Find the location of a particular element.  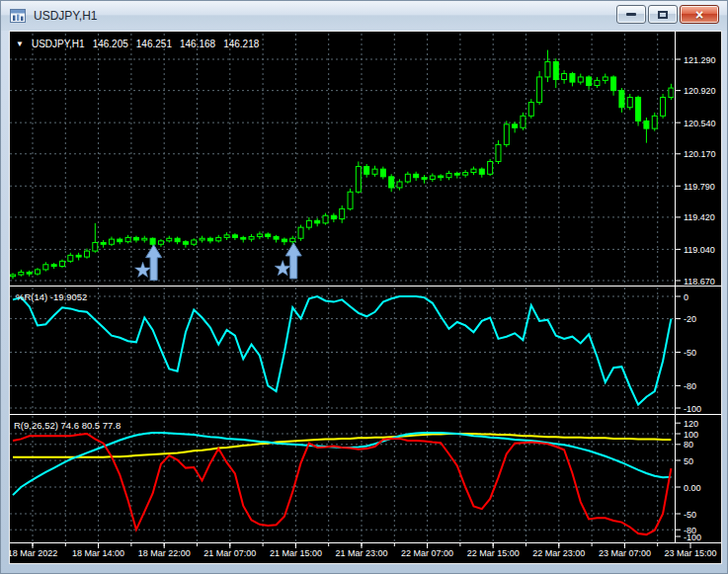

time-axis-label: 21 Mar 23:00 is located at coordinates (362, 553).